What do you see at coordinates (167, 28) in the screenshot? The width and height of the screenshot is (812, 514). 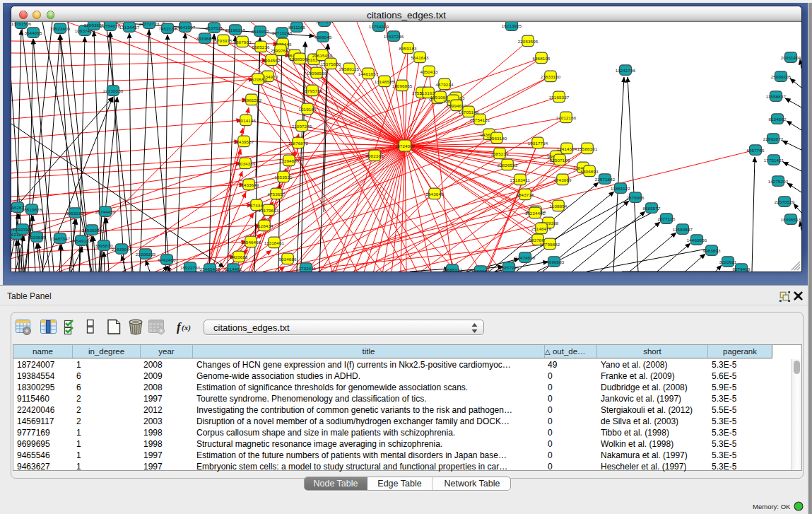 I see `svg-text: 7452134` at bounding box center [167, 28].